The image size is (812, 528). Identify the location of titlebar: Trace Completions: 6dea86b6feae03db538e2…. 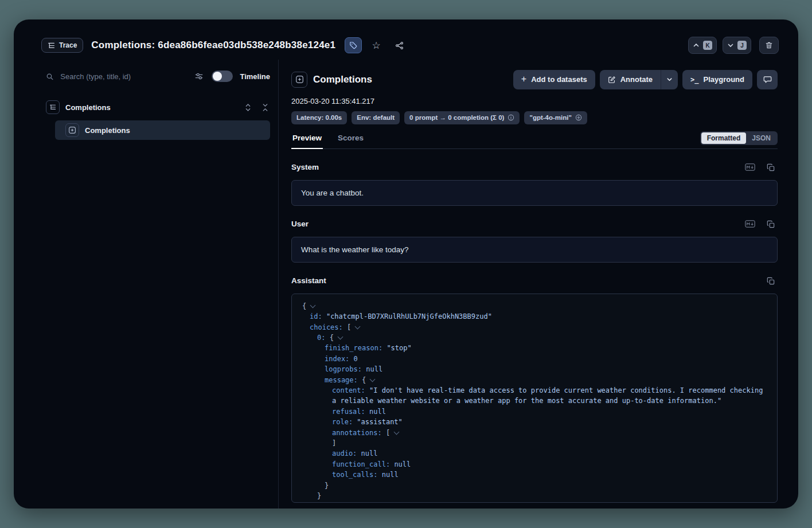
(406, 40).